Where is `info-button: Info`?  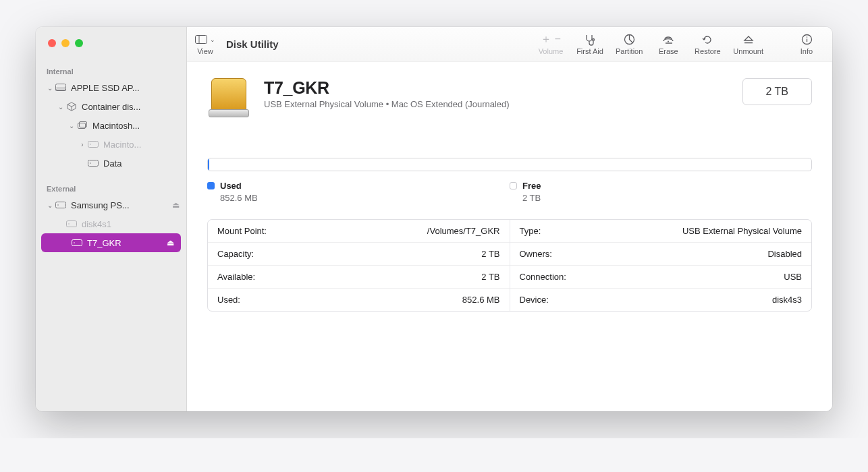
info-button: Info is located at coordinates (807, 45).